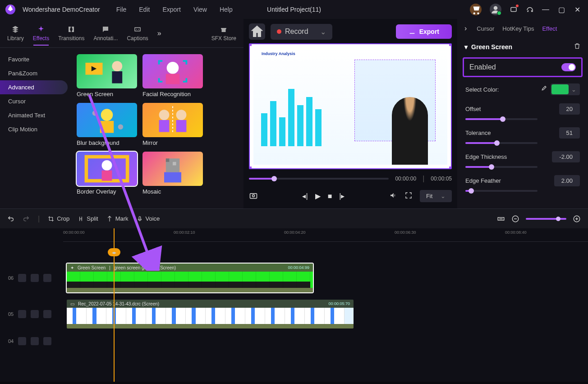  What do you see at coordinates (515, 219) in the screenshot?
I see `zoom-out-button` at bounding box center [515, 219].